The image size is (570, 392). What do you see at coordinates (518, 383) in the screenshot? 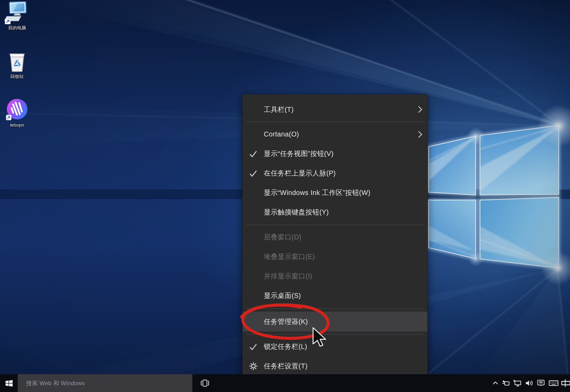
I see `network-icon` at bounding box center [518, 383].